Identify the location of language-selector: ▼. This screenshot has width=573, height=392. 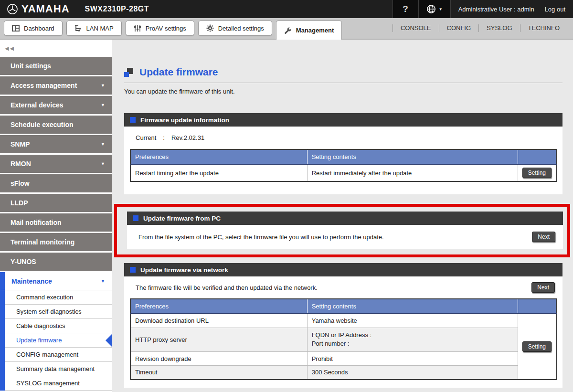
(435, 9).